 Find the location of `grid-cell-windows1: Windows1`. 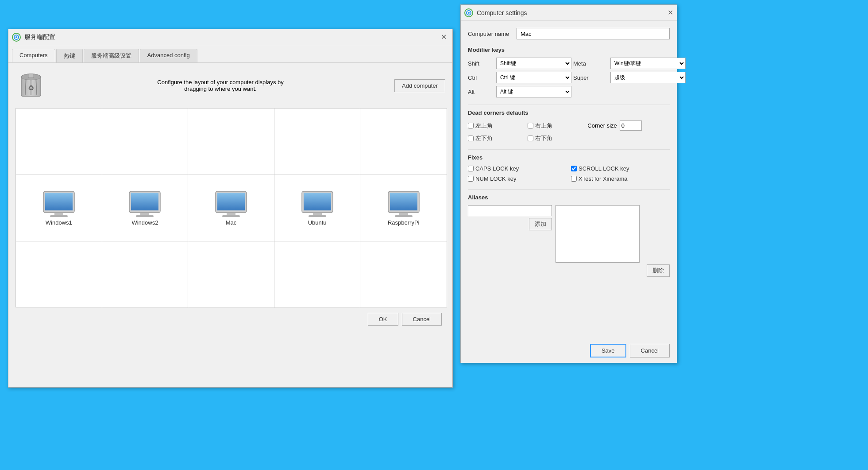

grid-cell-windows1: Windows1 is located at coordinates (59, 208).